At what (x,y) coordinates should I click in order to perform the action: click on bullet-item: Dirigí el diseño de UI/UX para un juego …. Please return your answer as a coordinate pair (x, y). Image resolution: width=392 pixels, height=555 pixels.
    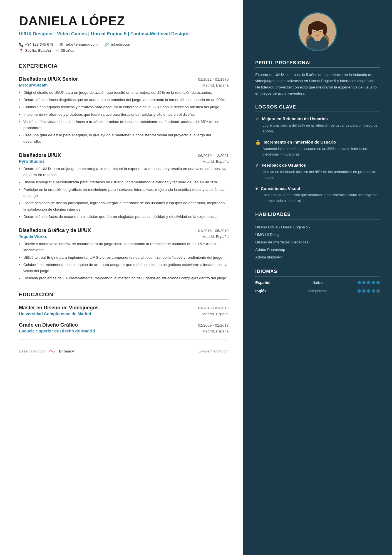
    Looking at the image, I should click on (126, 93).